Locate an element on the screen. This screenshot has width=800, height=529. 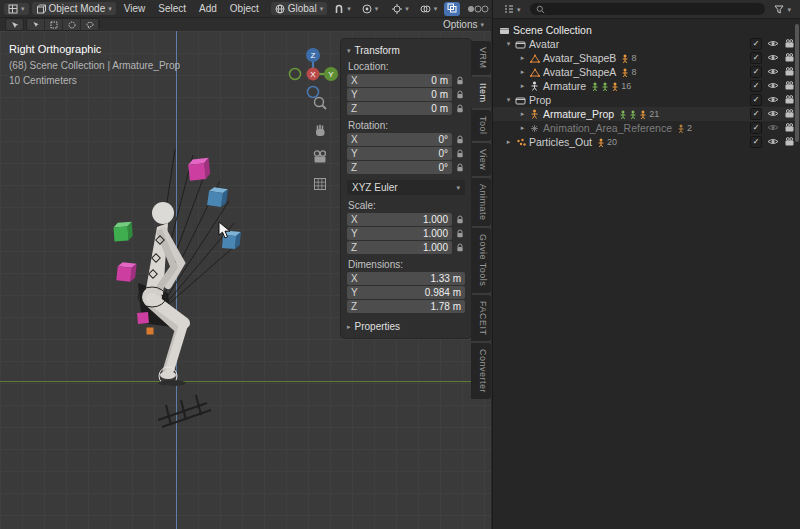
menu-select: Select is located at coordinates (172, 8).